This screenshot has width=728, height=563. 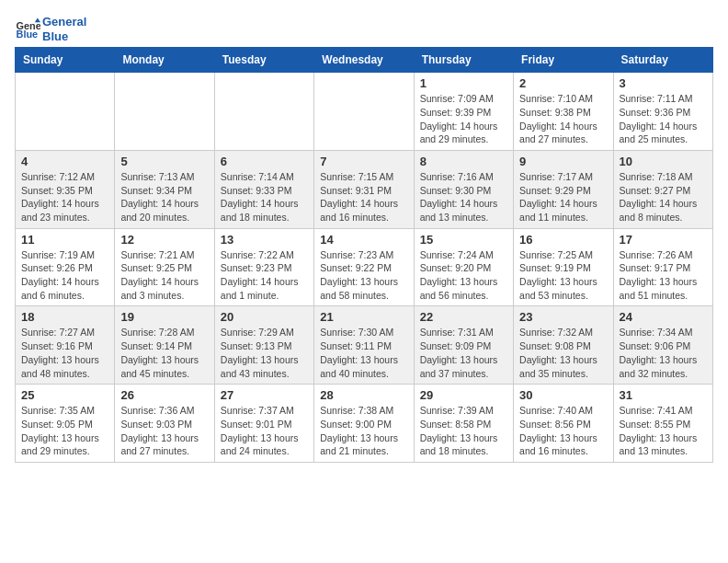 What do you see at coordinates (64, 396) in the screenshot?
I see `day-number: 25` at bounding box center [64, 396].